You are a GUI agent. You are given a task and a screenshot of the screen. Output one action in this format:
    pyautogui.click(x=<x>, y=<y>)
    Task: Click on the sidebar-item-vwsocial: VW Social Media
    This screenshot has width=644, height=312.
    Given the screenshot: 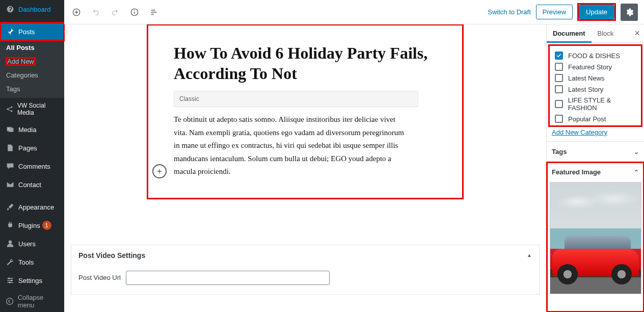 What is the action you would take?
    pyautogui.click(x=32, y=109)
    